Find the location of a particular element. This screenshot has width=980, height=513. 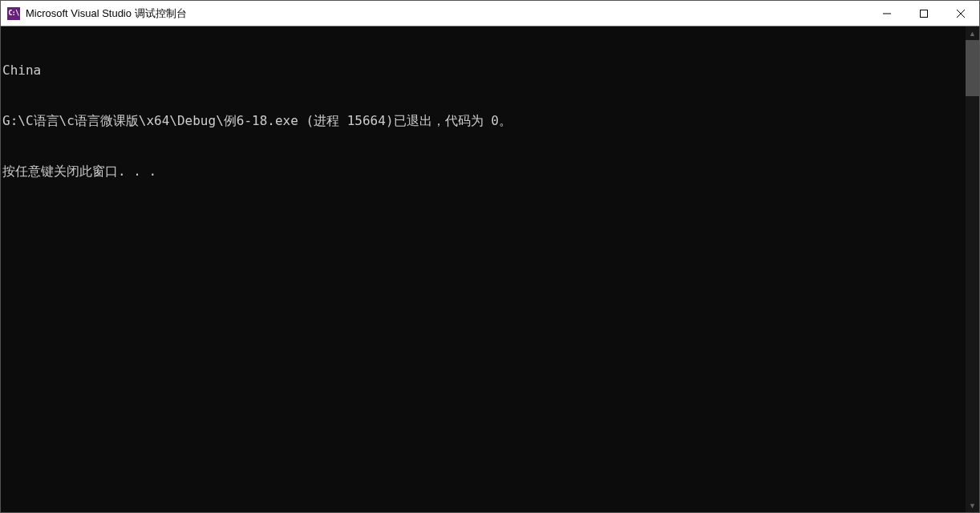

maximize-button is located at coordinates (924, 13).